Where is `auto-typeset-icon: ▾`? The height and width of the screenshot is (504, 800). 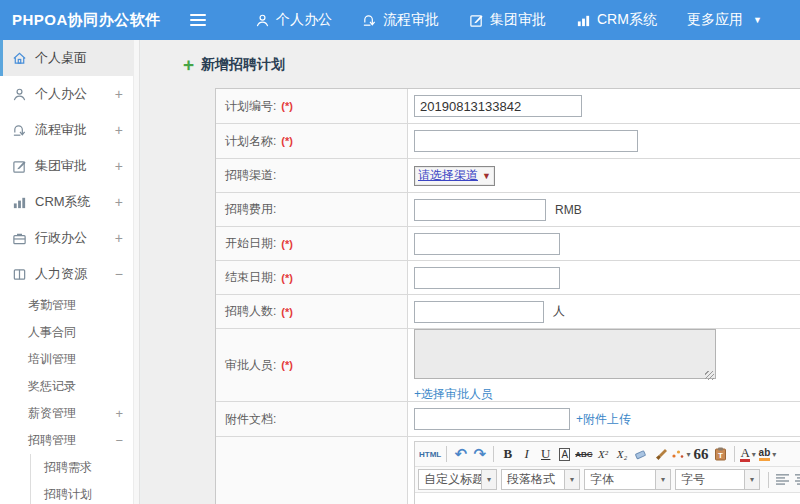 auto-typeset-icon: ▾ is located at coordinates (681, 454).